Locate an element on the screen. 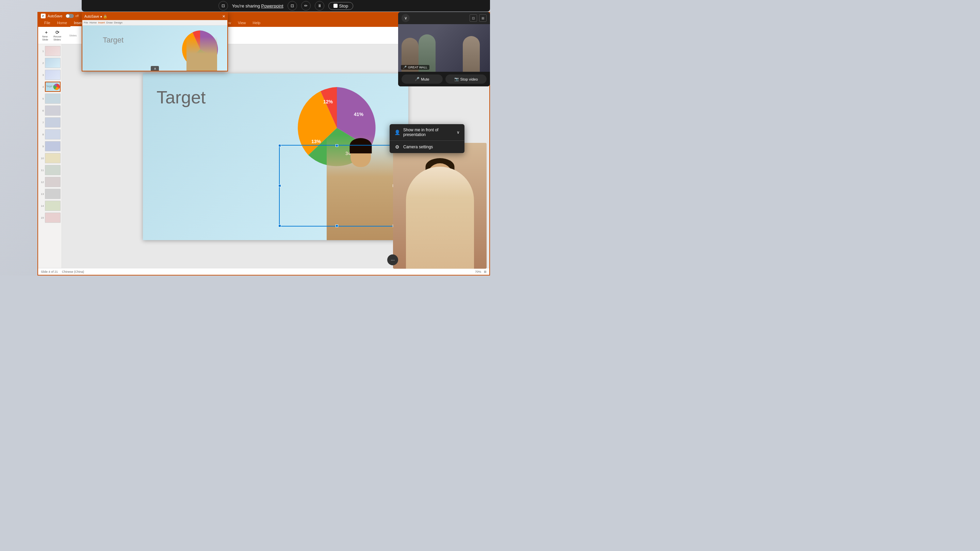  handle-tm is located at coordinates (337, 145).